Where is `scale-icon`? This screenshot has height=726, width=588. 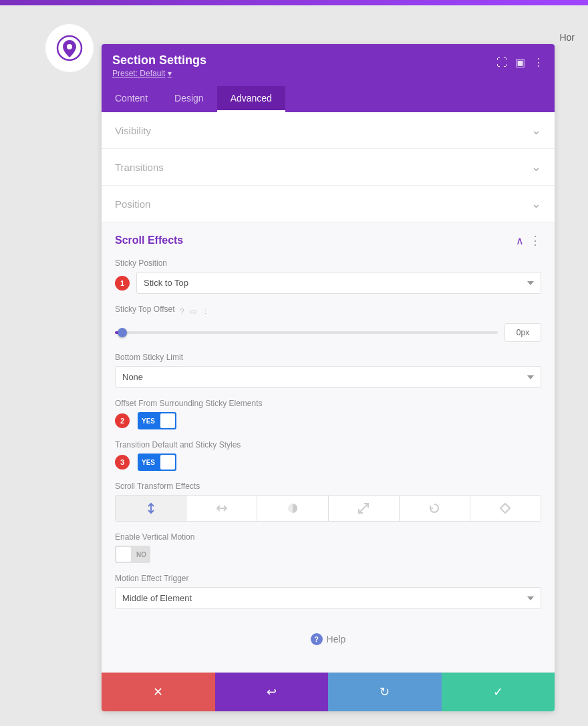 scale-icon is located at coordinates (363, 508).